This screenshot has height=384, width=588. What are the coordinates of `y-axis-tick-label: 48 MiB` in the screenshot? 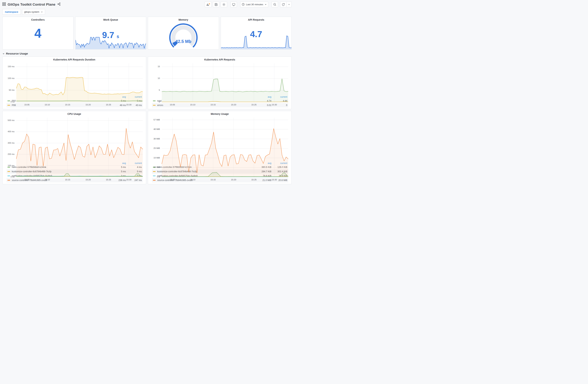 It's located at (154, 129).